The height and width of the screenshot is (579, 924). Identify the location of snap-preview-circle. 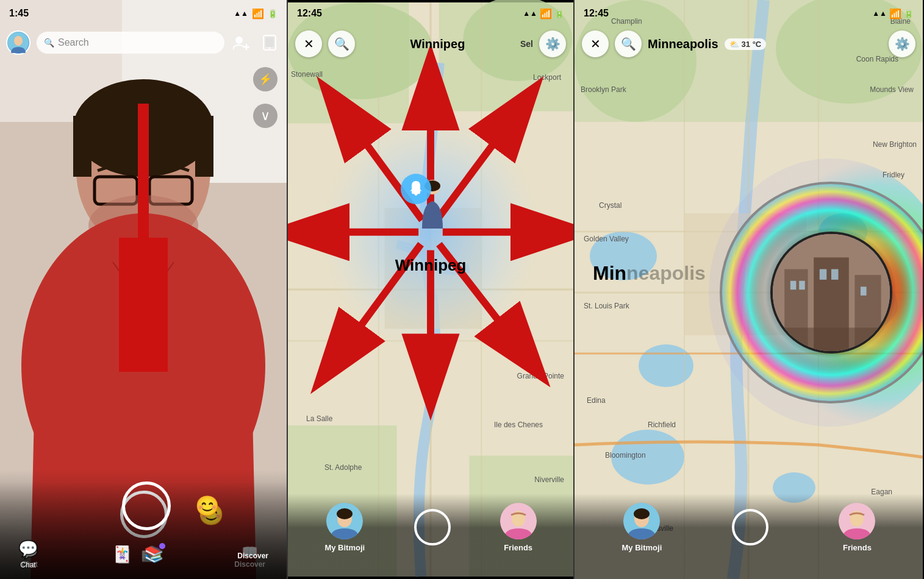
(831, 293).